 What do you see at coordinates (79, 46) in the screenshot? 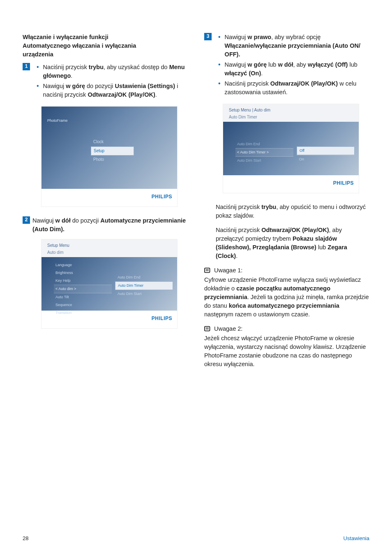
I see `heading-line: Automatycznego włączania i wyłączania` at bounding box center [79, 46].